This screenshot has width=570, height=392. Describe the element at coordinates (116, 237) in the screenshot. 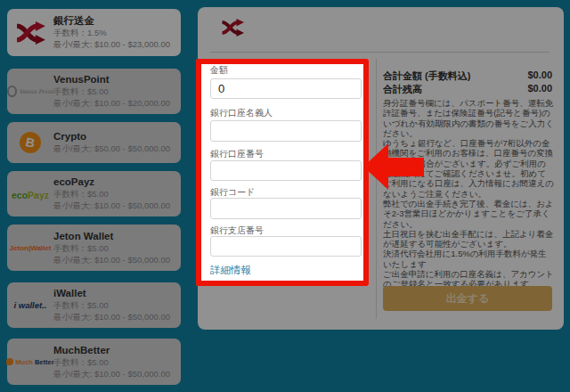

I see `method-name: Jeton Wallet` at that location.